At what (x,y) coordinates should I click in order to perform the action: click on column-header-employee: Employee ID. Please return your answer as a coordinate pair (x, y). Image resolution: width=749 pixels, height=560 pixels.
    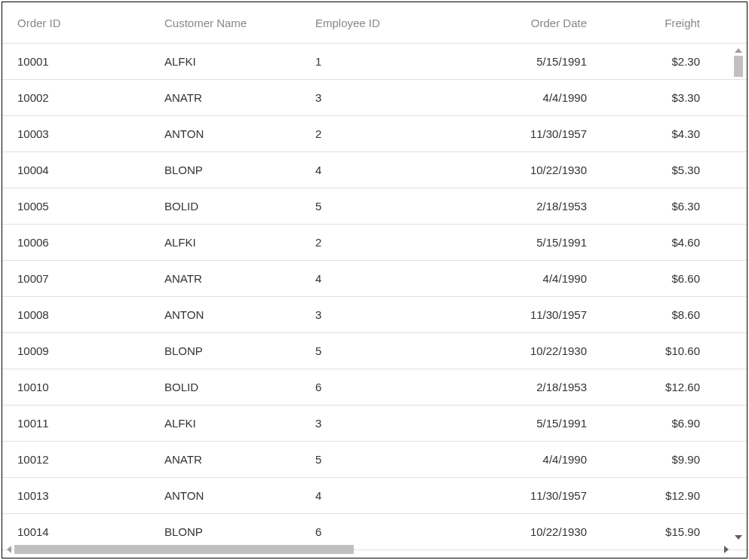
    Looking at the image, I should click on (376, 23).